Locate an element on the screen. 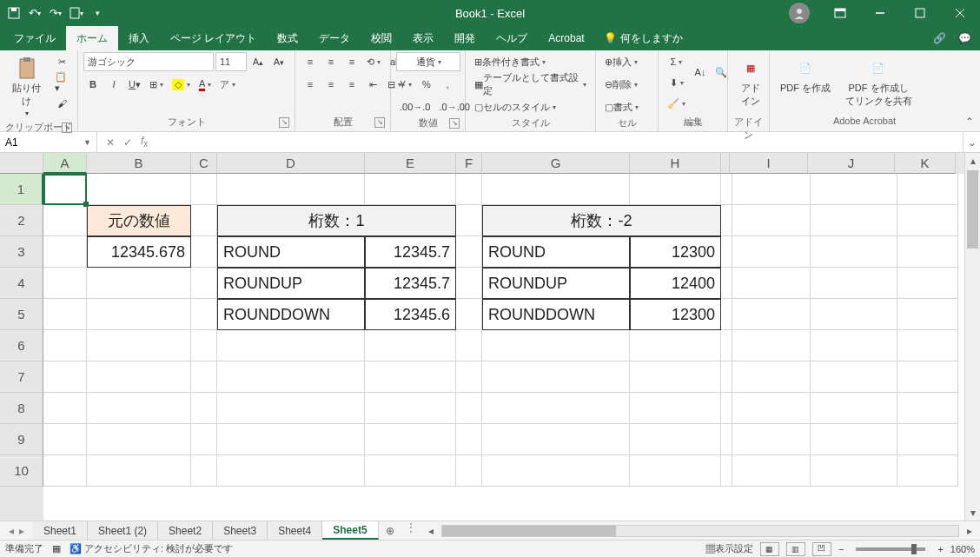 Image resolution: width=980 pixels, height=557 pixels. sheet-nav-prev-icon: ◂ is located at coordinates (11, 531).